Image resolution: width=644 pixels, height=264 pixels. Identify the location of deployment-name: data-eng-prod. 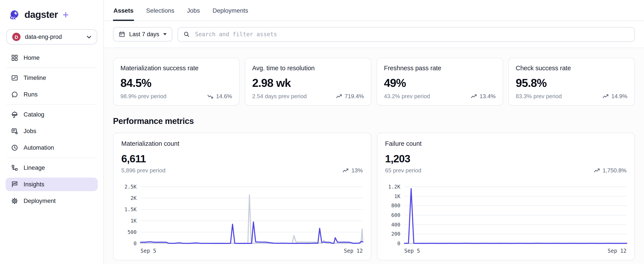
(54, 37).